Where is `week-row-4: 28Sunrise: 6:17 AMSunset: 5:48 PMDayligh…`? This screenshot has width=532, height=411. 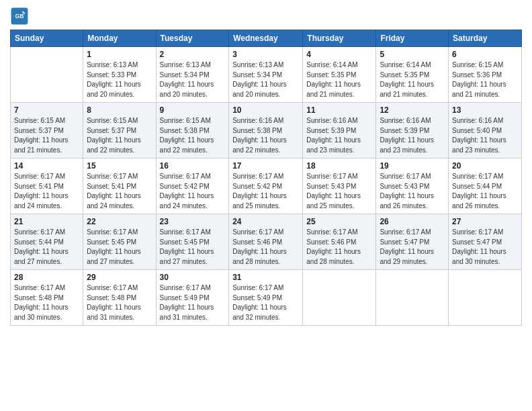 week-row-4: 28Sunrise: 6:17 AMSunset: 5:48 PMDayligh… is located at coordinates (266, 298).